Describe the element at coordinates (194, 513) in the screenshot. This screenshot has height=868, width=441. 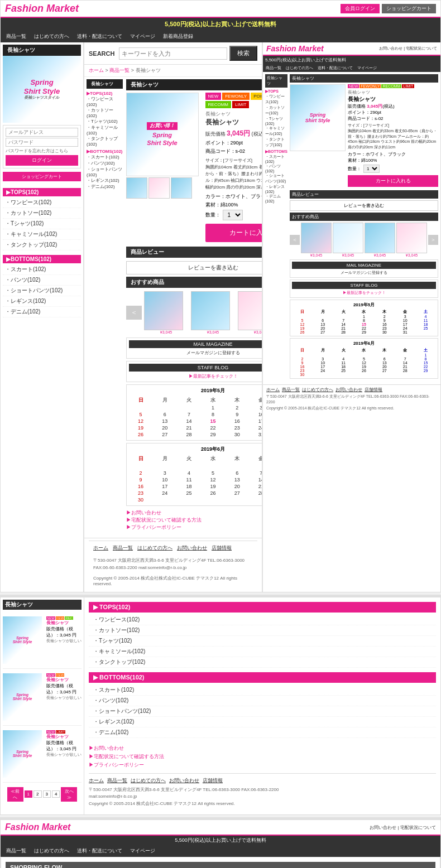
I see `inquiry-link: ▶お問い合わせ` at that location.